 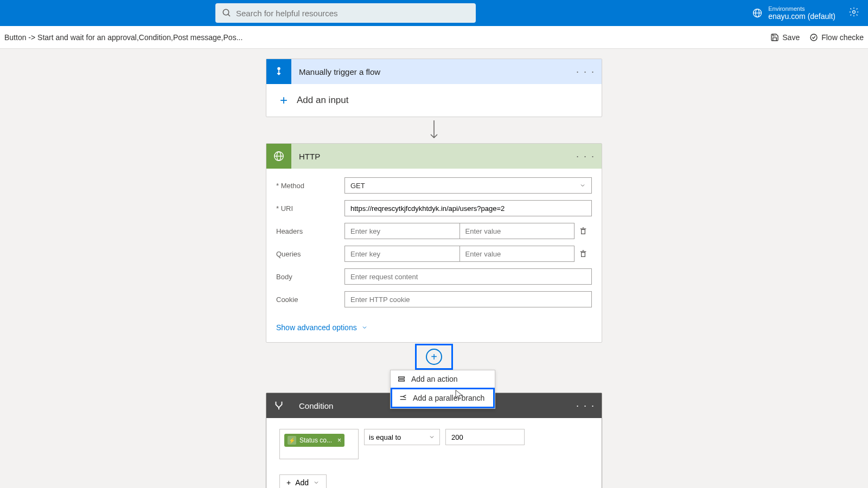 I want to click on action-bar: Button -> Start and wait for an approval…, so click(x=434, y=37).